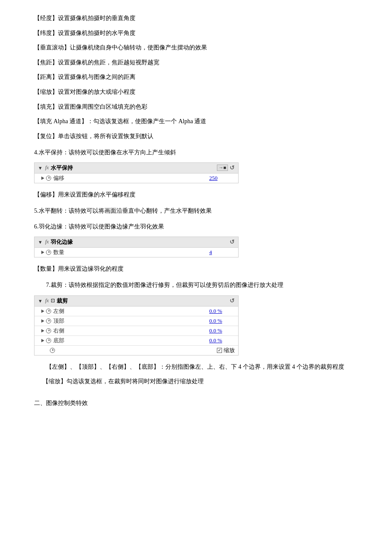 The width and height of the screenshot is (392, 555). What do you see at coordinates (196, 269) in the screenshot?
I see `section6-desc: 【数量】用来设置边缘羽化的程度` at bounding box center [196, 269].